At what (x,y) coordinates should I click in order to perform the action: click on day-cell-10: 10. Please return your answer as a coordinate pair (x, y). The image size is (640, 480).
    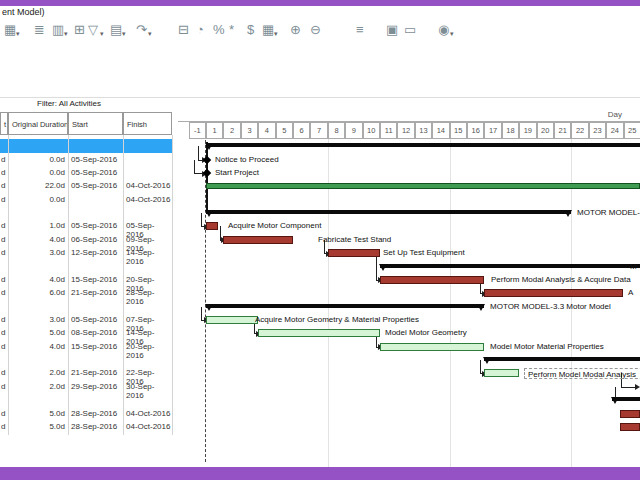
    Looking at the image, I should click on (372, 130).